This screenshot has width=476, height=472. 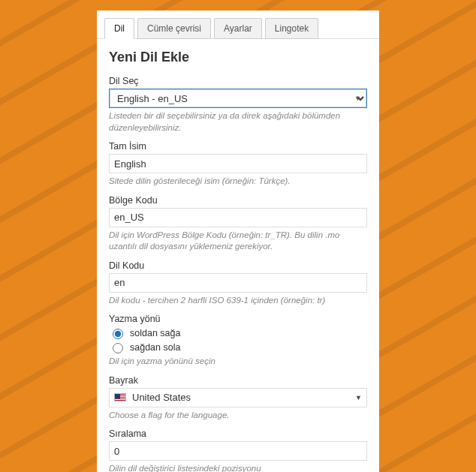 I want to click on tab-lingotek: Lingotek, so click(x=291, y=29).